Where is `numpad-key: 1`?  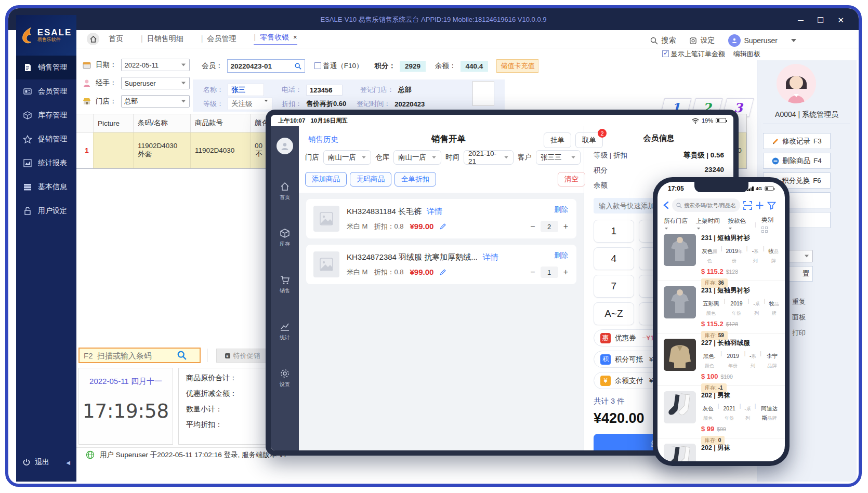 numpad-key: 1 is located at coordinates (614, 231).